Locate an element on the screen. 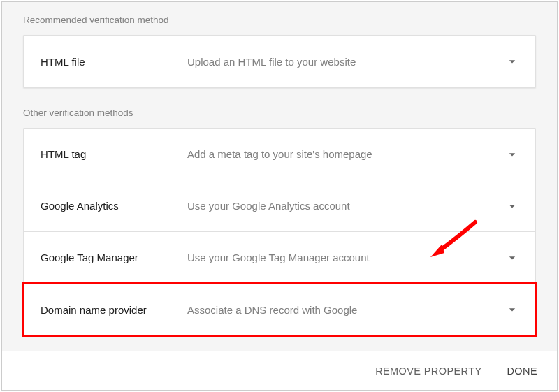 The image size is (559, 392). method-domain-name-provider: Domain name provider Associate a DNS rec… is located at coordinates (280, 310).